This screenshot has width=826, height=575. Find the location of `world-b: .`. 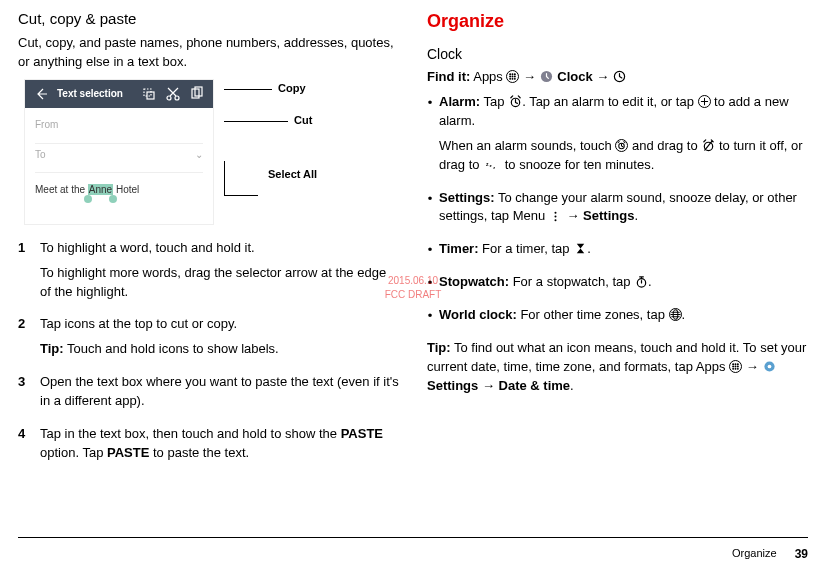

world-b: . is located at coordinates (684, 314).